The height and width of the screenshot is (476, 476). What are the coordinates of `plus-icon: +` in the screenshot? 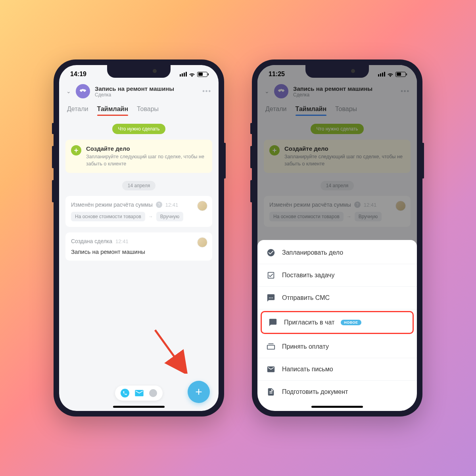 It's located at (76, 150).